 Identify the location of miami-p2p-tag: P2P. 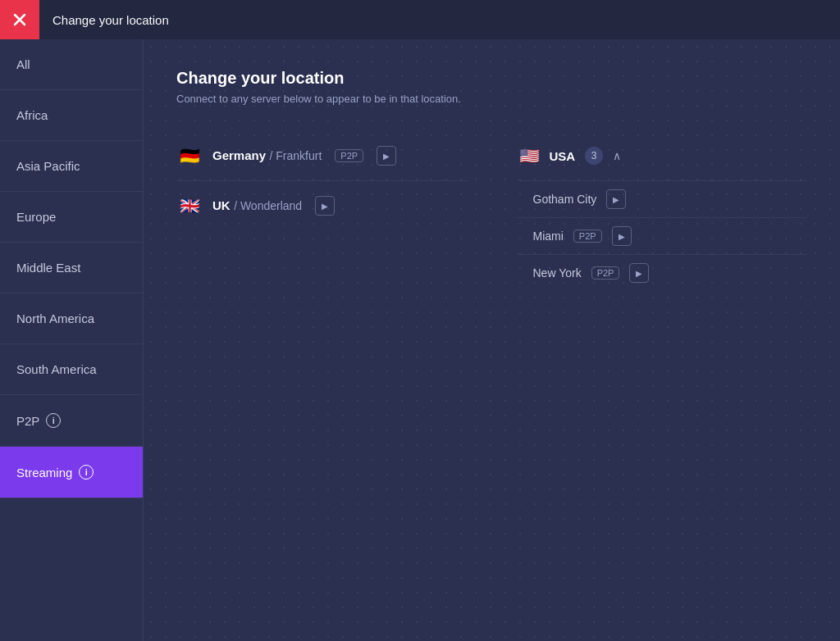
(587, 236).